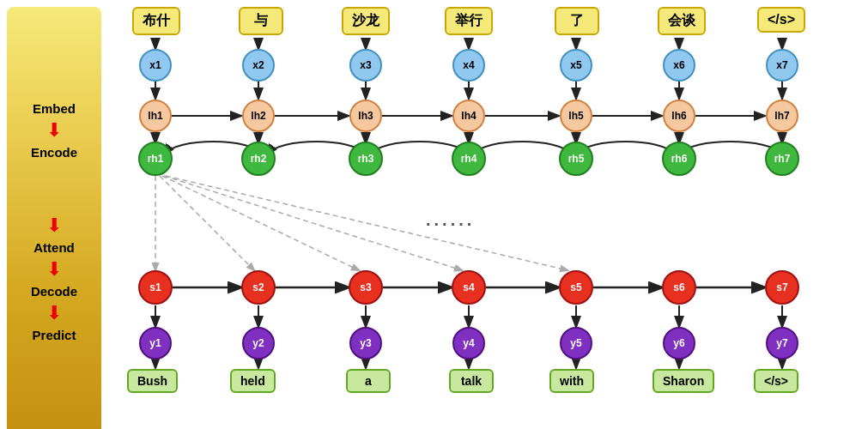 The width and height of the screenshot is (868, 429). Describe the element at coordinates (679, 65) in the screenshot. I see `x6-node: x6` at that location.